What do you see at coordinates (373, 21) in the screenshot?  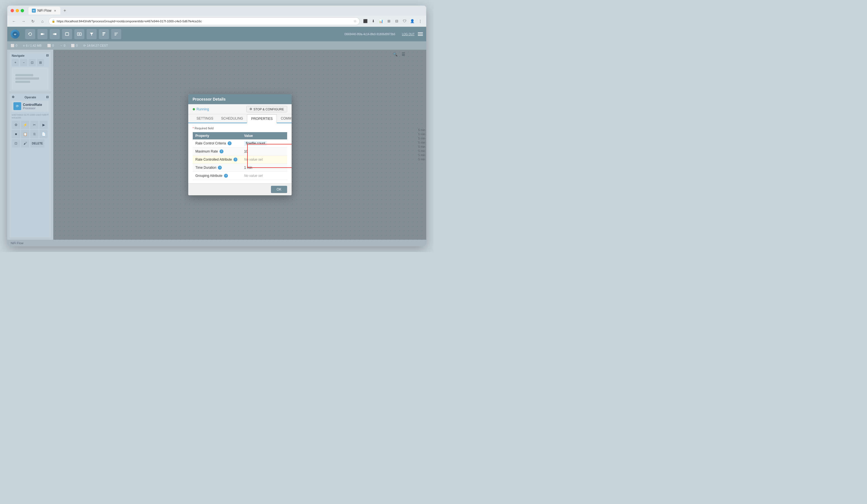 I see `download-icon: ⬇` at bounding box center [373, 21].